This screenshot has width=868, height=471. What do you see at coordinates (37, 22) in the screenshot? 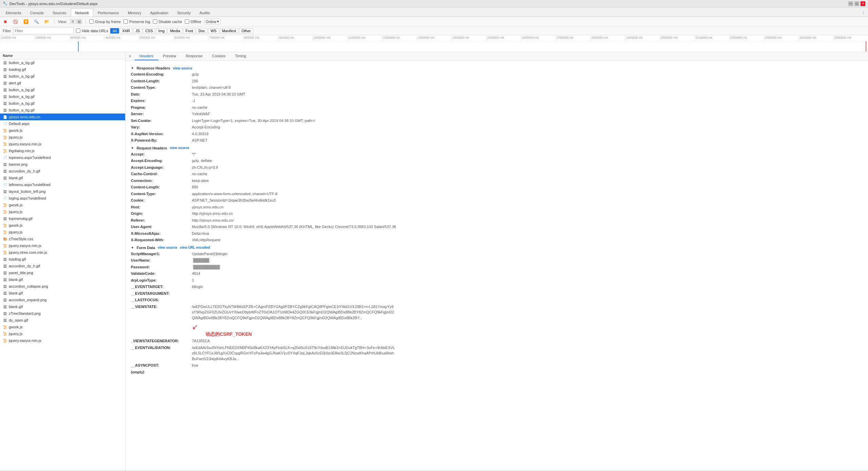
I see `search-button: 🔍` at bounding box center [37, 22].